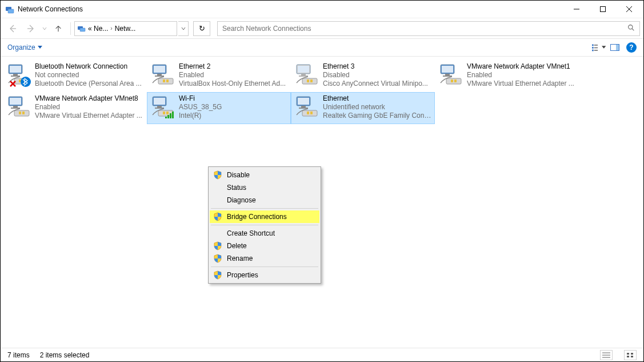 This screenshot has width=644, height=362. I want to click on connection-text: Ethernet Unidentified network Realtek Ga…, so click(377, 108).